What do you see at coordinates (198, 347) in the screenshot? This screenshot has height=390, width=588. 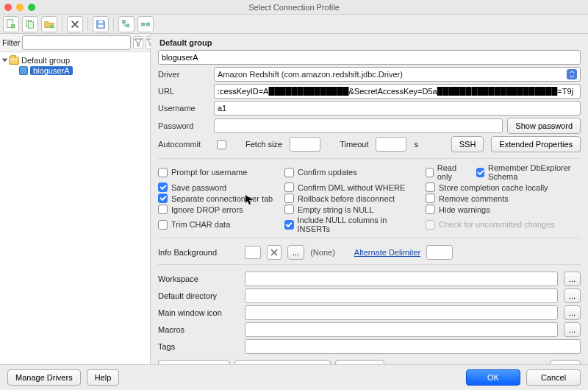 I see `tags-label: Tags` at bounding box center [198, 347].